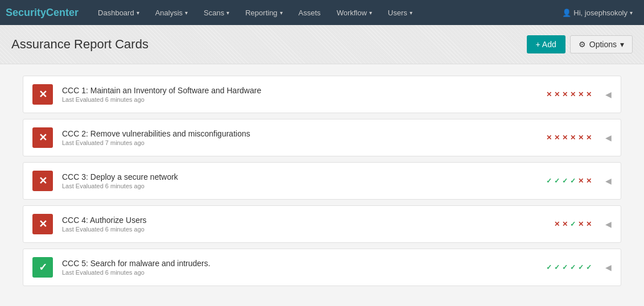 The image size is (644, 306). I want to click on list-item: ✕CCC 1: Maintain an Inventory of Softwar…, so click(322, 94).